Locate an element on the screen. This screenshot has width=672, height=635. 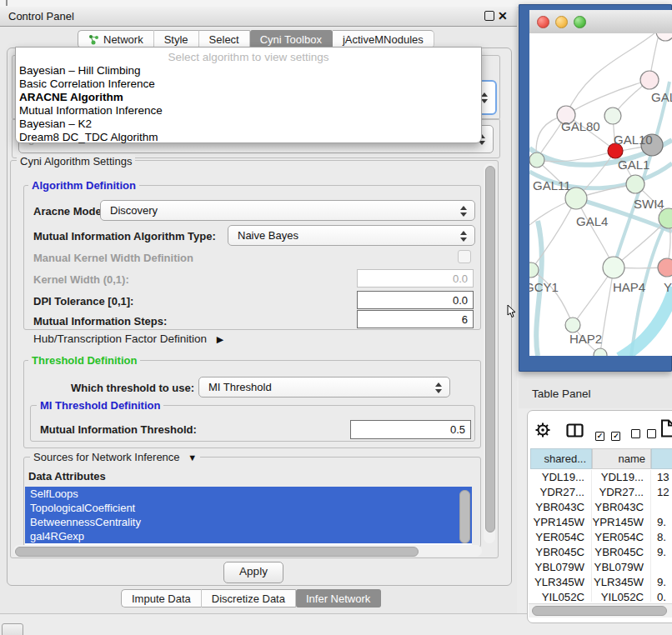
table-row: YLR345WYLR345W9. is located at coordinates (601, 582).